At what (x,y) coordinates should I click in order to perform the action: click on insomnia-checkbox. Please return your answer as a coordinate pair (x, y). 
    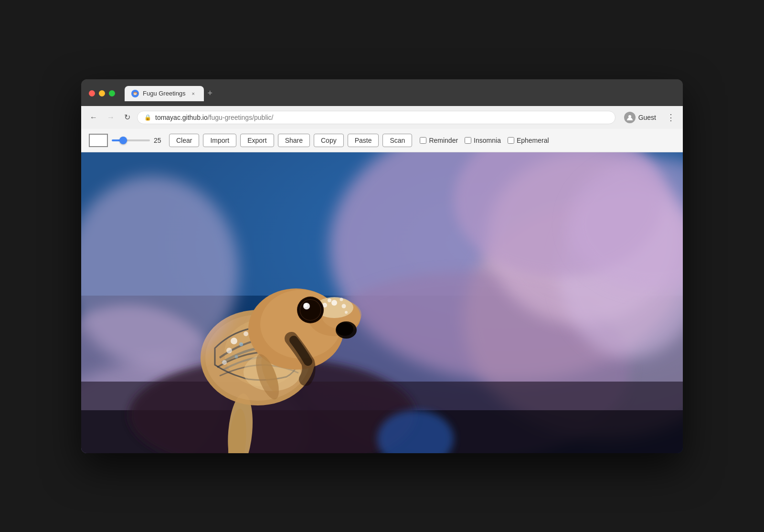
    Looking at the image, I should click on (468, 140).